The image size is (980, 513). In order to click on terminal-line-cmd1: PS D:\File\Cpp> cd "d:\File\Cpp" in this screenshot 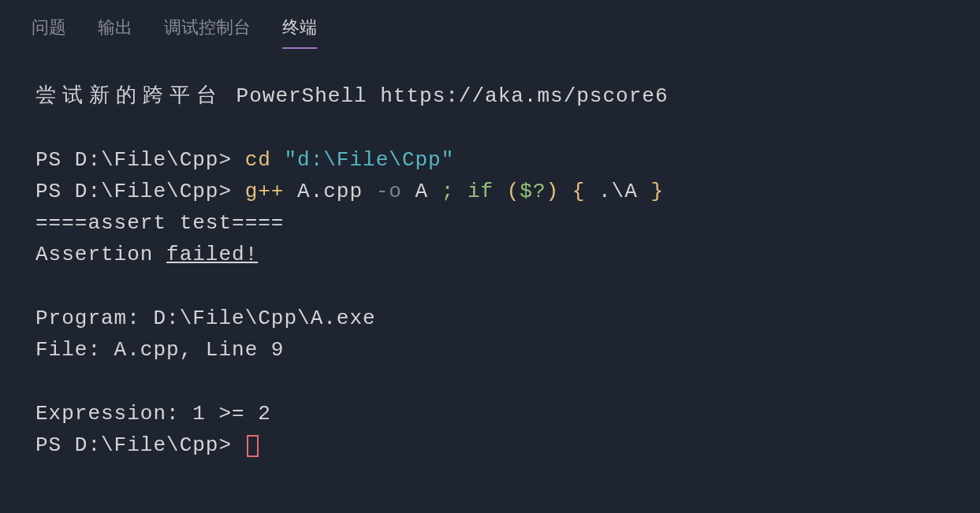, I will do `click(490, 160)`.